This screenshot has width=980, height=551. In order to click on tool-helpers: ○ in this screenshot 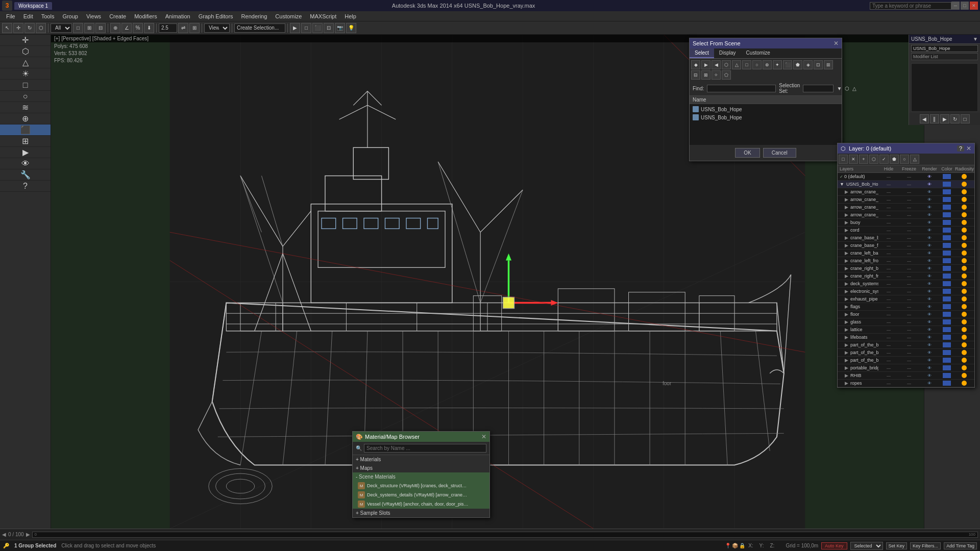, I will do `click(26, 96)`.